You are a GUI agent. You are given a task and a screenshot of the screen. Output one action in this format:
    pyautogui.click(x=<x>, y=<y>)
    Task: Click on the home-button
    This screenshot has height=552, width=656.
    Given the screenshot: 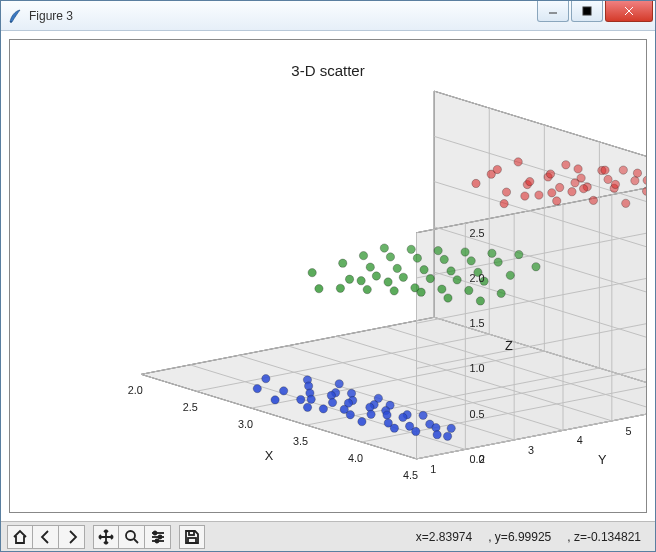 What is the action you would take?
    pyautogui.click(x=20, y=537)
    